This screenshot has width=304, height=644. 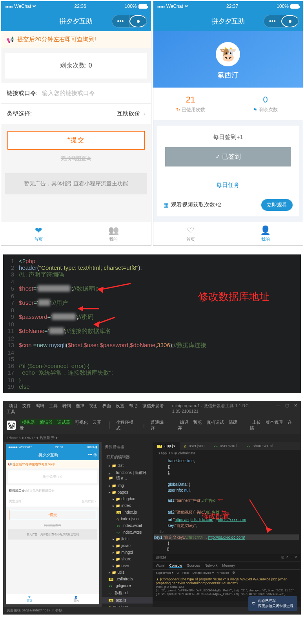 What do you see at coordinates (227, 453) in the screenshot?
I see `breadcrumb: JS app.js > ⊕ globalData` at bounding box center [227, 453].